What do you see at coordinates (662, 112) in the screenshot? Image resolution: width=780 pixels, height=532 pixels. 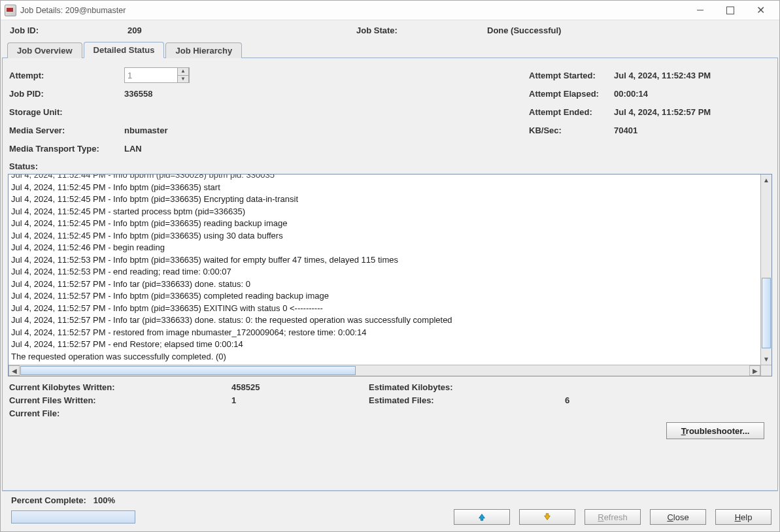 I see `attempt-ended-value: Jul 4, 2024, 11:52:57 PM` at bounding box center [662, 112].